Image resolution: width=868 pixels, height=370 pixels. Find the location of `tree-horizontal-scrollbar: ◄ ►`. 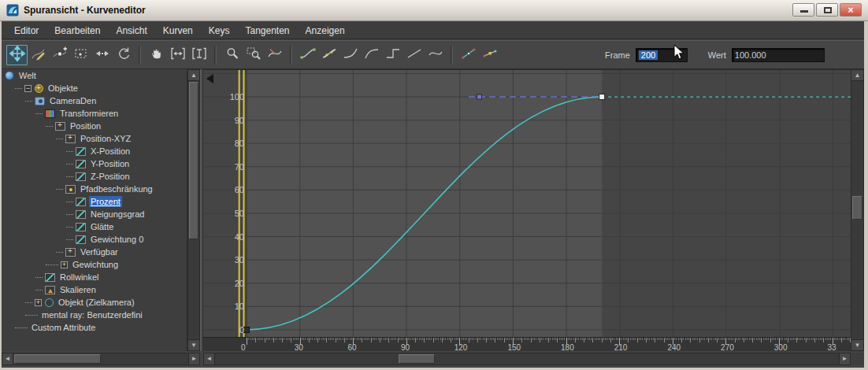

tree-horizontal-scrollbar: ◄ ► is located at coordinates (101, 359).